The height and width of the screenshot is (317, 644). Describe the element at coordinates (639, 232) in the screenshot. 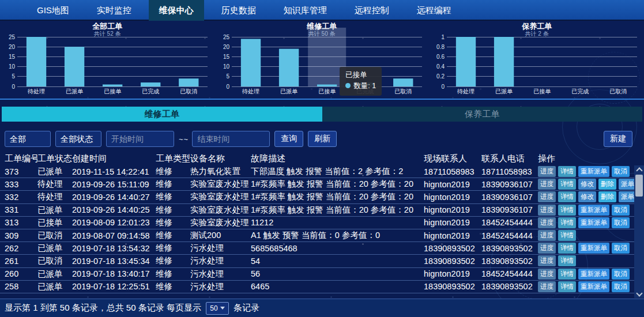

I see `table-scrollbar` at that location.